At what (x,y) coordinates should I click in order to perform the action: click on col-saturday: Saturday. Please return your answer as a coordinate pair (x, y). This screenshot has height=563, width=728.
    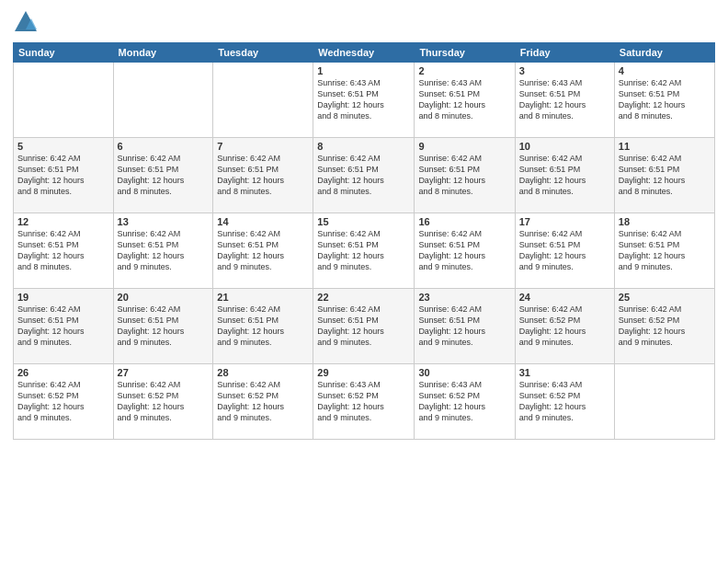
    Looking at the image, I should click on (664, 53).